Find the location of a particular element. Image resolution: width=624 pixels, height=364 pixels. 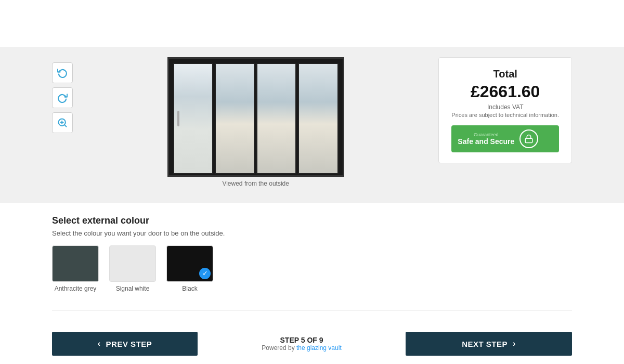

viewed-label: Viewed from the outside is located at coordinates (256, 184).